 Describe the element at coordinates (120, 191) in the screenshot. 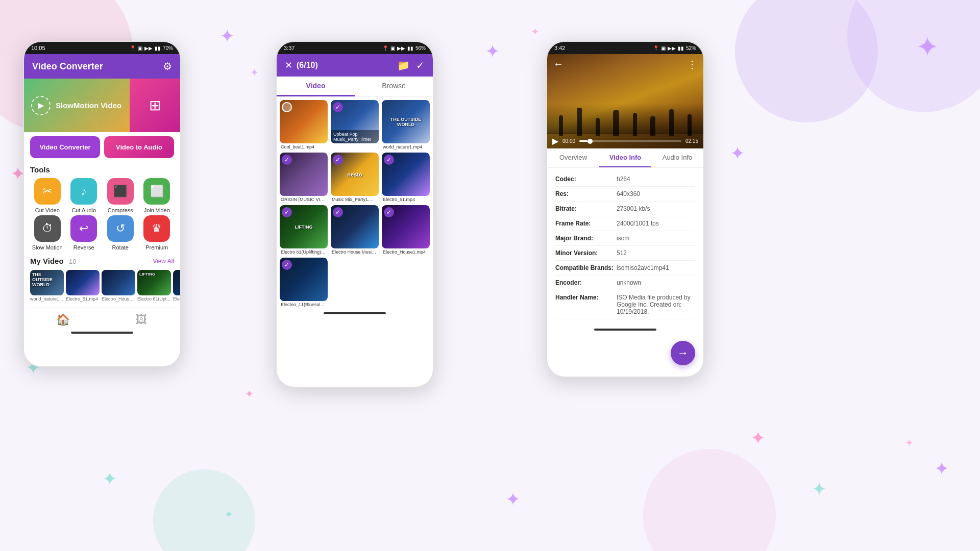

I see `compress-icon: ⬛` at that location.